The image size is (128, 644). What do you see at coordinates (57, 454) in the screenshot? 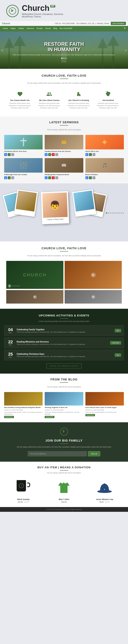
I see `newsletter-email-input` at bounding box center [57, 454].